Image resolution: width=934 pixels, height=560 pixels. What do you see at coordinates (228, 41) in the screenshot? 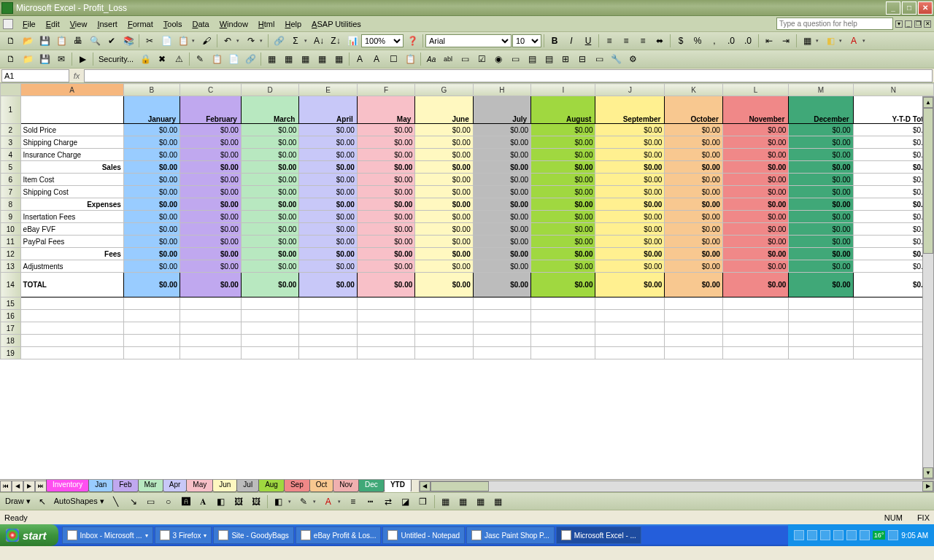
I see `undo-icon: ↶` at bounding box center [228, 41].